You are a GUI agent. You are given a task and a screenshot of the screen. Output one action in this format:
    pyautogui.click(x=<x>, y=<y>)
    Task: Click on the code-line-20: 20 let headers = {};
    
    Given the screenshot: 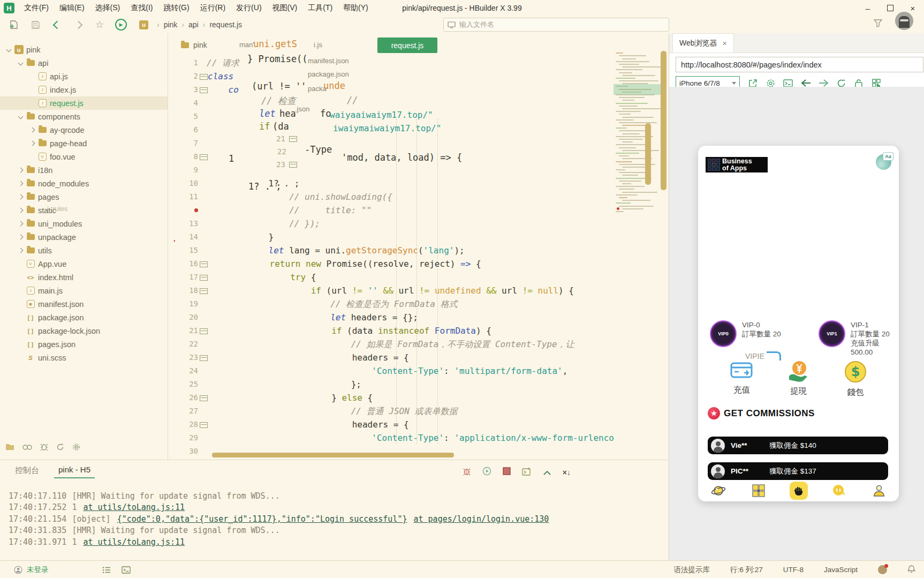 What is the action you would take?
    pyautogui.click(x=418, y=317)
    